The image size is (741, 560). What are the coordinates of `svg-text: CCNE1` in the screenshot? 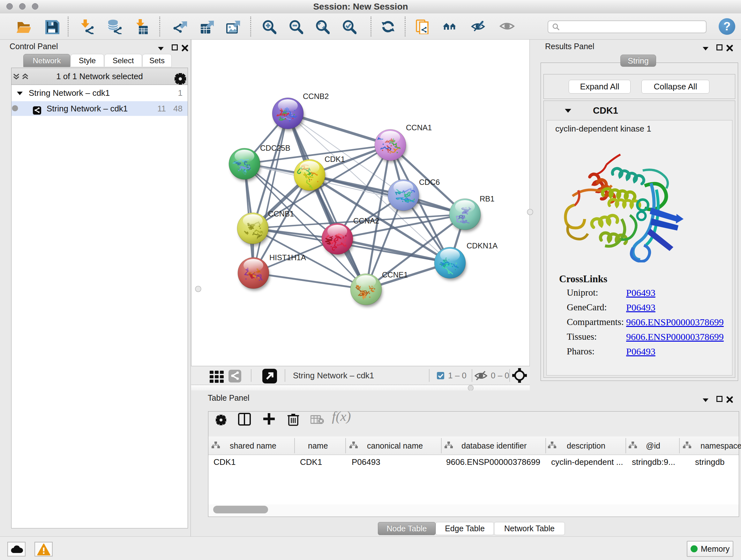 It's located at (395, 275).